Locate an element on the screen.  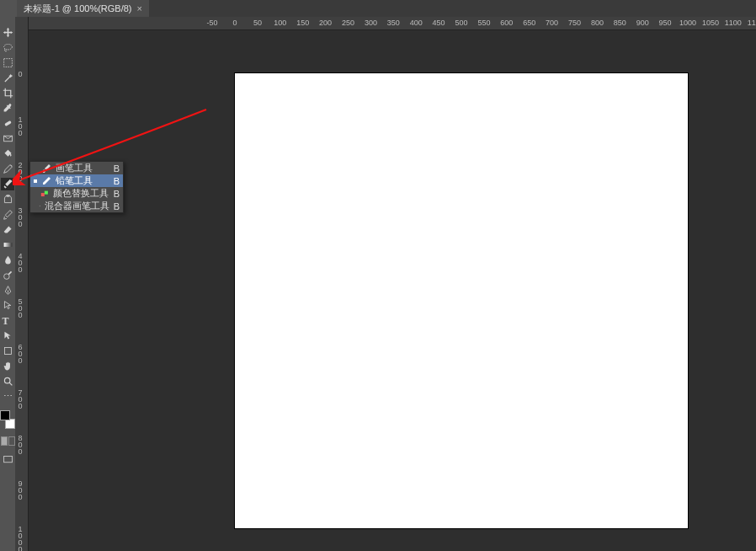
shape-tool is located at coordinates (8, 350).